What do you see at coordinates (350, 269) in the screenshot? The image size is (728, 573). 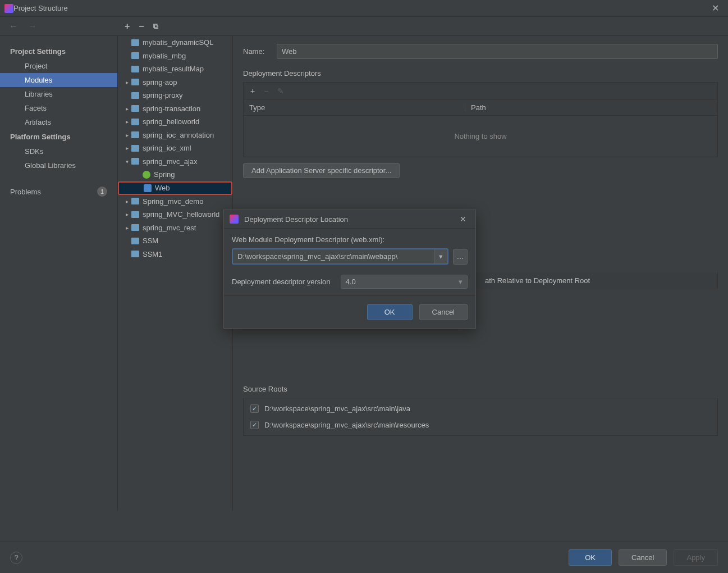 I see `dd-location-dialog: Deployment Descriptor Location ✕ Web Mod…` at bounding box center [350, 269].